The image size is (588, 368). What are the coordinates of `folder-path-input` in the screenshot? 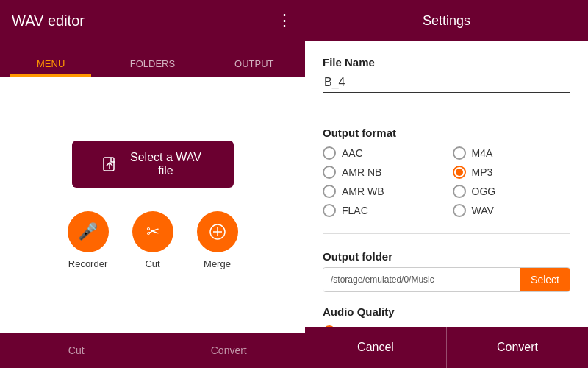 It's located at (422, 280).